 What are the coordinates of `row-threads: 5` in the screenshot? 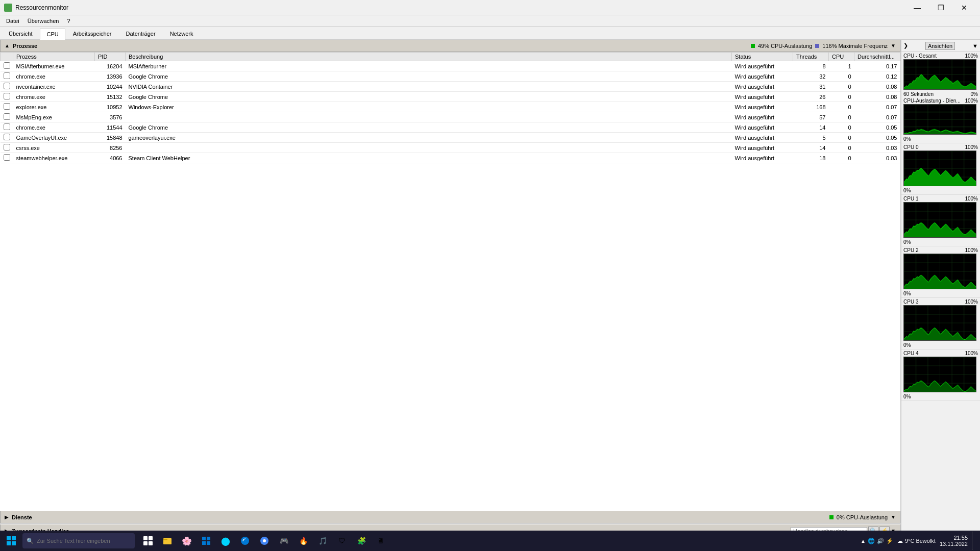 It's located at (811, 138).